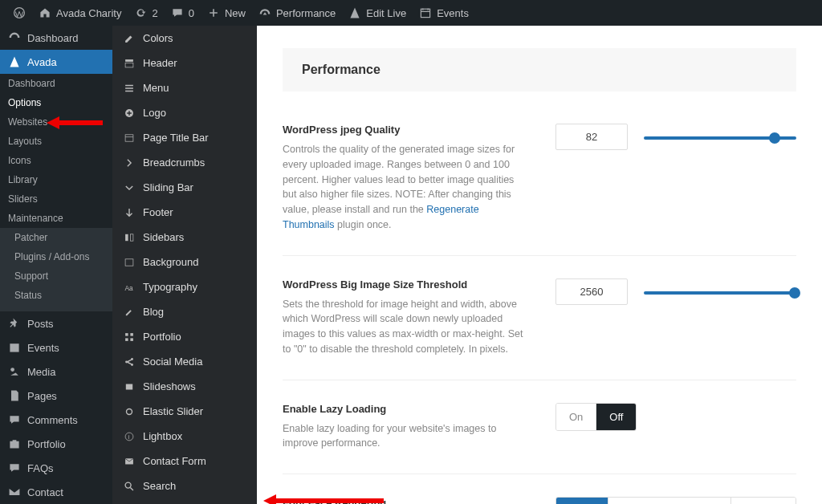 This screenshot has width=822, height=504. What do you see at coordinates (403, 188) in the screenshot?
I see `setting-desc: Controls the quality of the generated im…` at bounding box center [403, 188].